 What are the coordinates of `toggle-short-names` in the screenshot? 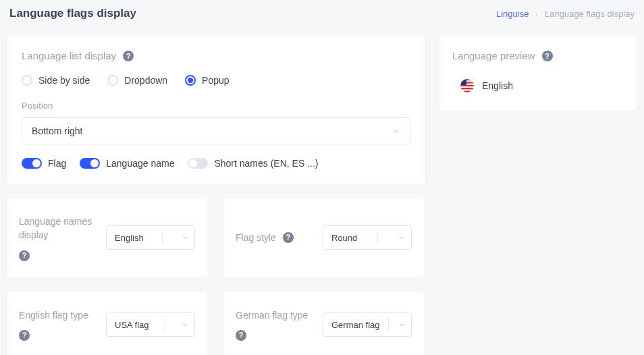 It's located at (198, 163).